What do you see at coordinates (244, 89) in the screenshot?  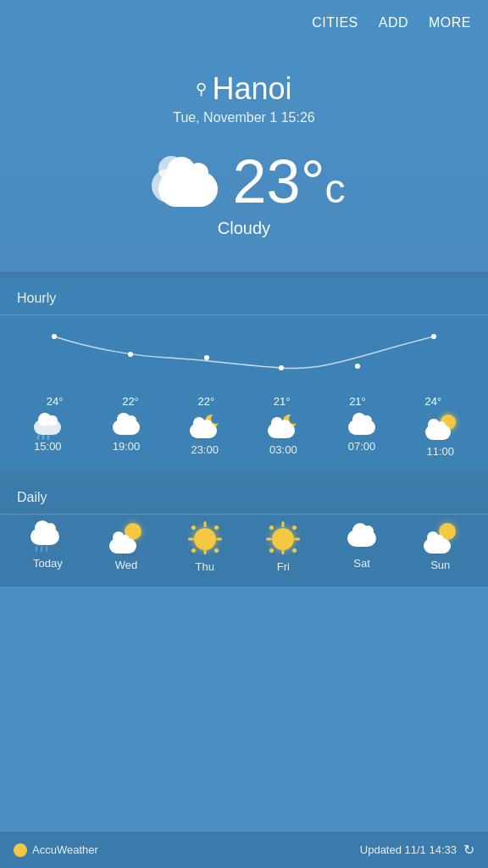 I see `city-row: ⚲ Hanoi` at bounding box center [244, 89].